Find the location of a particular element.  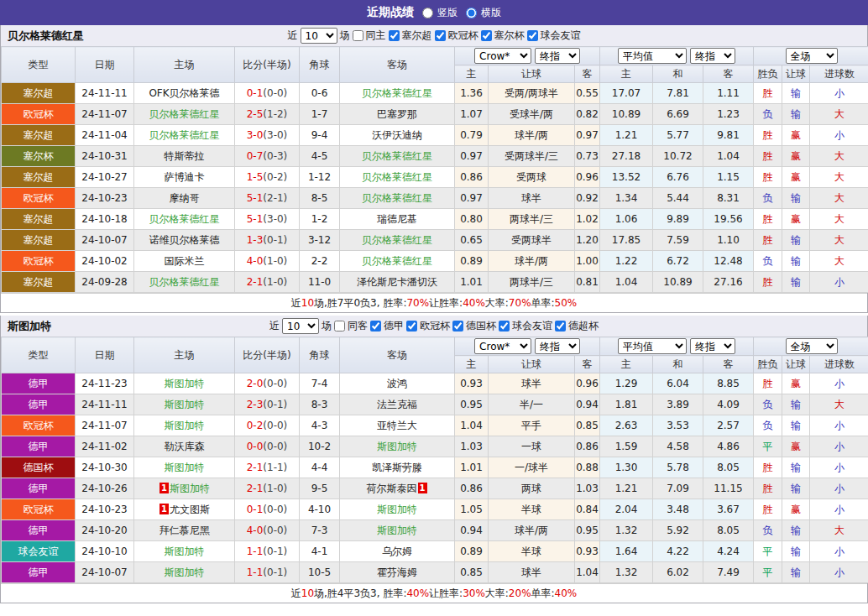

team-name-link: 摩纳哥 is located at coordinates (185, 198).